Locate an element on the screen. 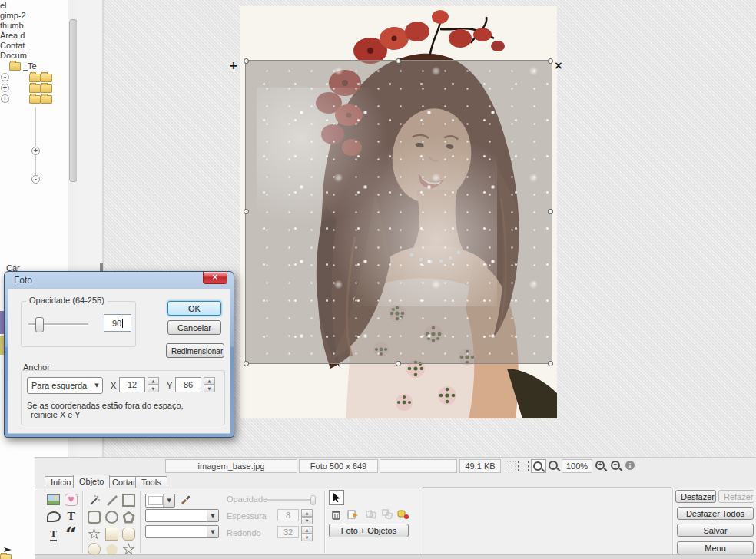  toolbar-divider is located at coordinates (141, 522).